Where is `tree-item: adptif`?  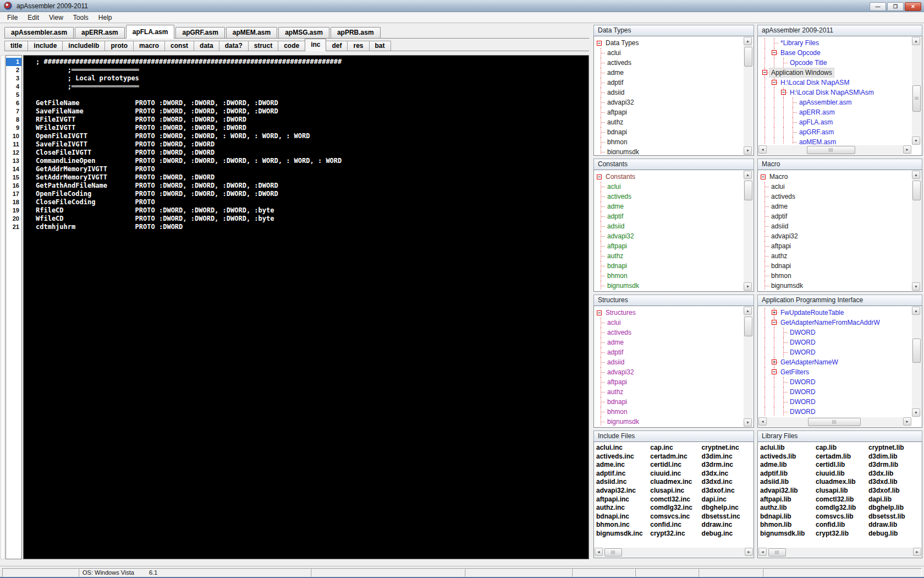
tree-item: adptif is located at coordinates (669, 216).